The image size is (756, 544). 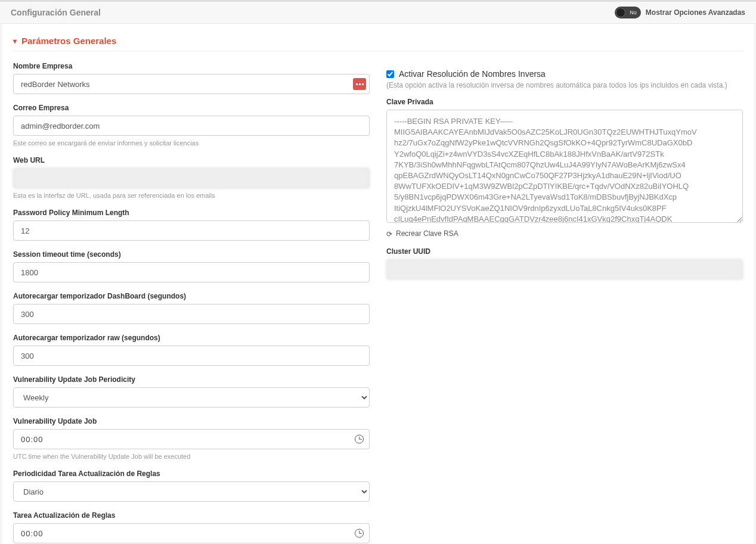 What do you see at coordinates (360, 84) in the screenshot?
I see `extension-icon` at bounding box center [360, 84].